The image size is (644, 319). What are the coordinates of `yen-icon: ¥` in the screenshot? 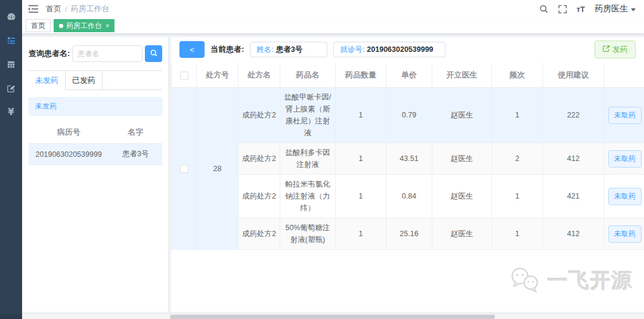 It's located at (11, 112).